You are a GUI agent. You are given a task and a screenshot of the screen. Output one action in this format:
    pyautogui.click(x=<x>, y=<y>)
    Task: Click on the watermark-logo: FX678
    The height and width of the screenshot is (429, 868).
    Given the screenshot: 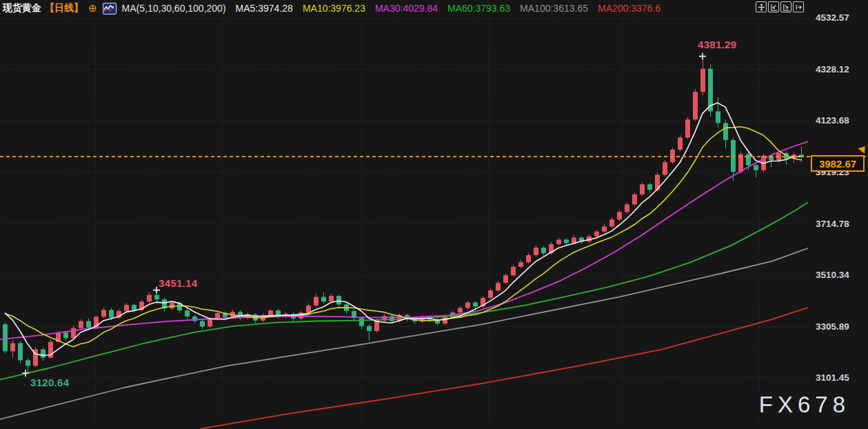 What is the action you would take?
    pyautogui.click(x=805, y=405)
    